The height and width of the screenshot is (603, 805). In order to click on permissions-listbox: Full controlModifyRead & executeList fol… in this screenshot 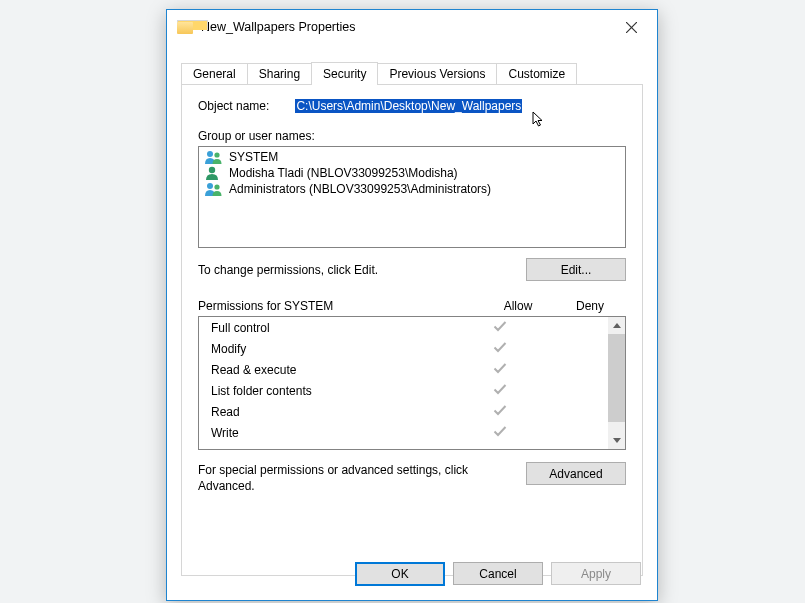, I will do `click(412, 383)`.